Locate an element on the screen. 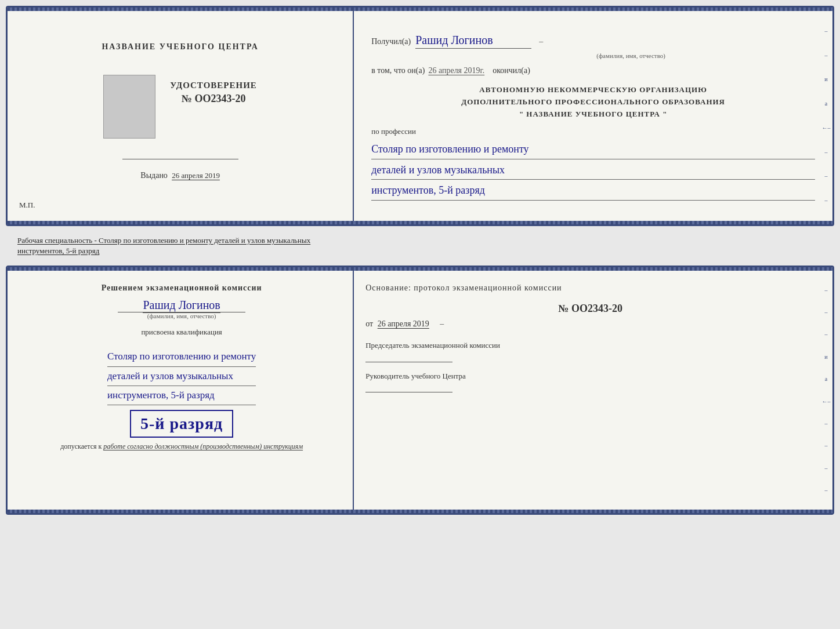 Image resolution: width=840 pixels, height=629 pixels. b-edge-dash-7: – is located at coordinates (826, 424).